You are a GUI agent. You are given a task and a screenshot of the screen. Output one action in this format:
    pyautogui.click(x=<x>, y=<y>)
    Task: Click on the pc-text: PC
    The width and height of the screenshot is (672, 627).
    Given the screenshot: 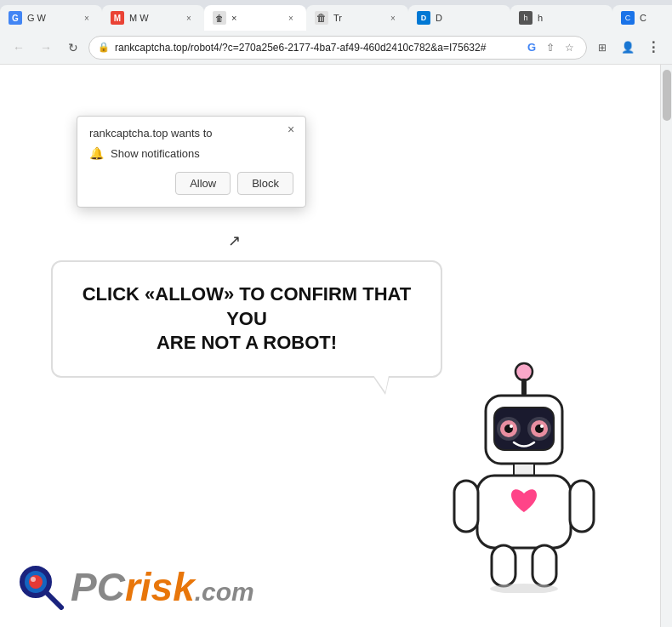 What is the action you would take?
    pyautogui.click(x=98, y=587)
    